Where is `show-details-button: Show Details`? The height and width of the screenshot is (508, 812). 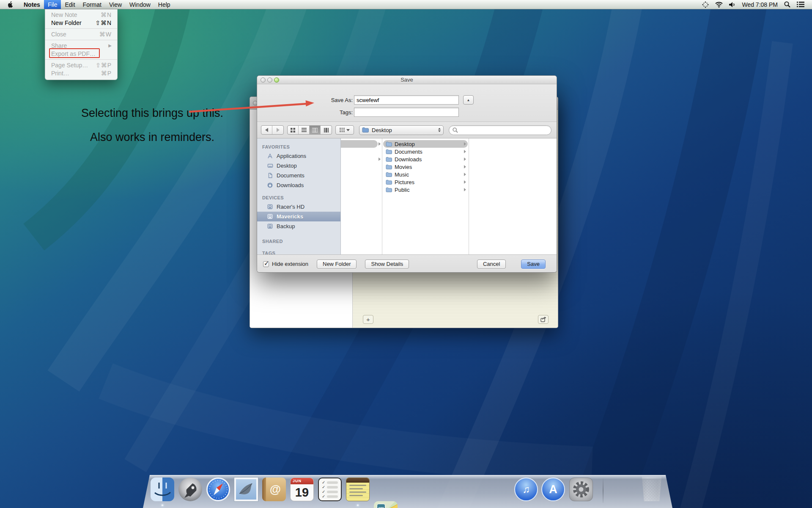
show-details-button: Show Details is located at coordinates (387, 264).